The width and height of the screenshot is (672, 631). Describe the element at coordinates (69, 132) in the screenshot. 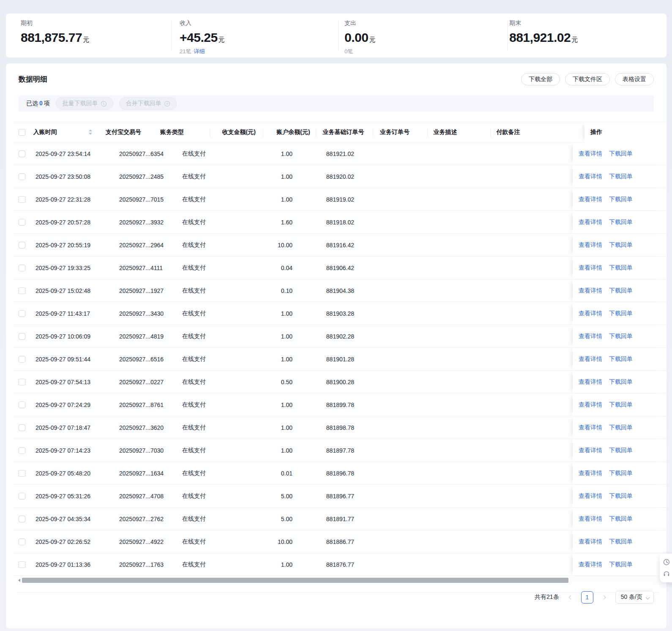

I see `column-header-time: 入账时间` at that location.